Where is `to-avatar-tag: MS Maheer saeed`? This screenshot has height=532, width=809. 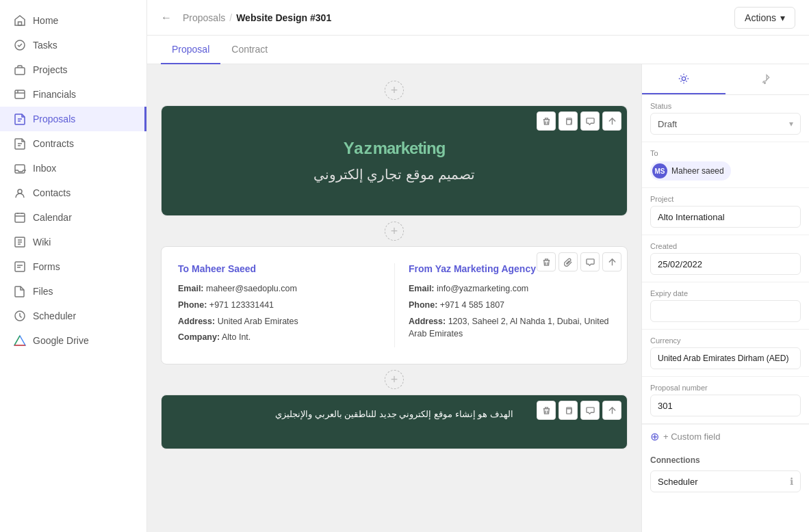
to-avatar-tag: MS Maheer saeed is located at coordinates (725, 171).